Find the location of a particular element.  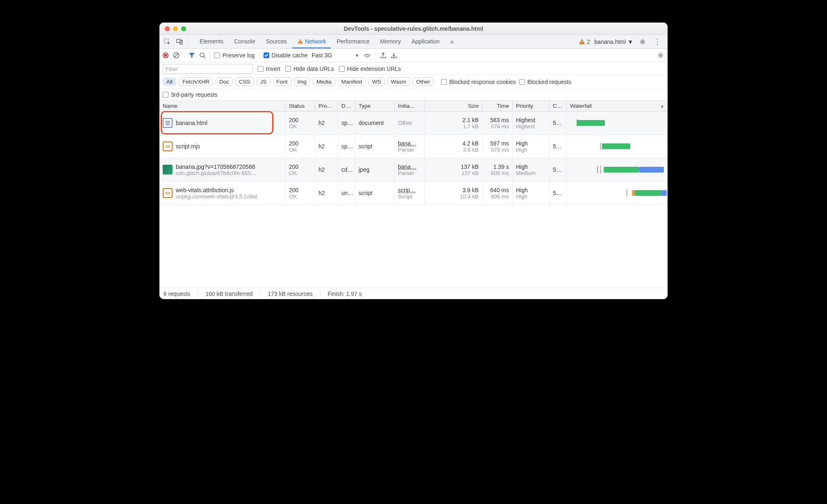

warning-icon is located at coordinates (582, 42).